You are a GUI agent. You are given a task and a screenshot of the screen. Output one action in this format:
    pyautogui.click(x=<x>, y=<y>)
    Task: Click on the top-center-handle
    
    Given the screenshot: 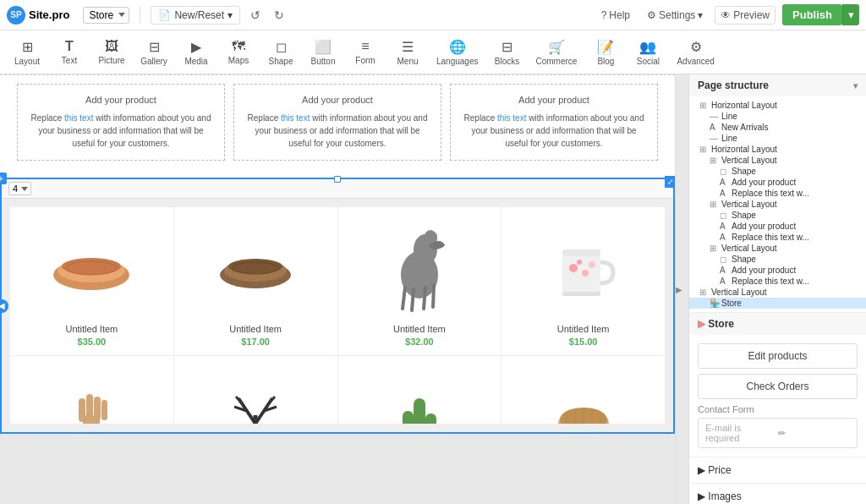 What is the action you would take?
    pyautogui.click(x=337, y=179)
    